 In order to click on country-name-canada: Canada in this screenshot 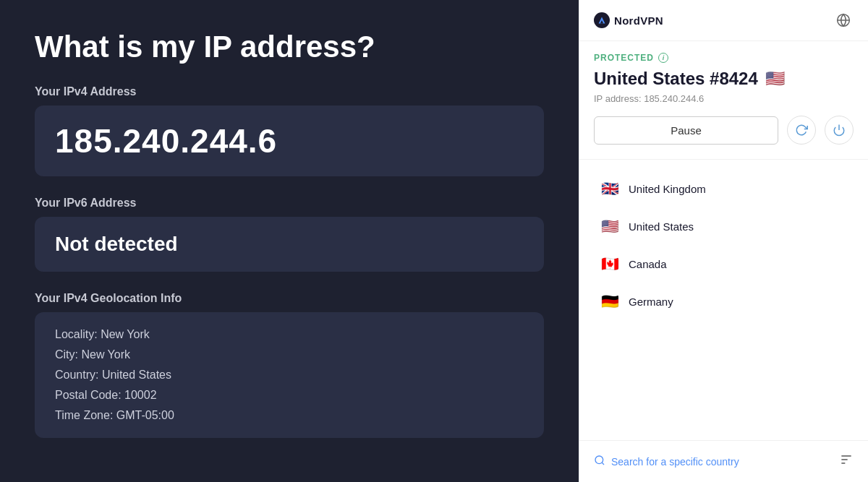, I will do `click(648, 264)`.